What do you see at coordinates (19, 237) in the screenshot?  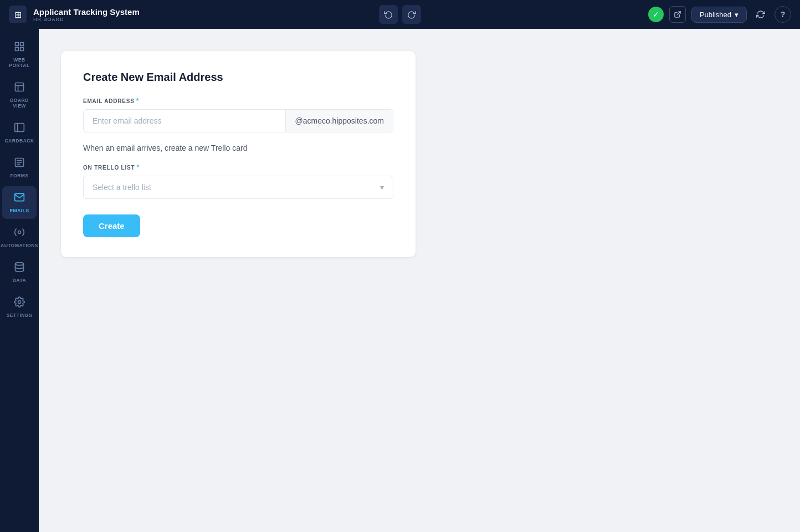 I see `sidebar-item-automations: AUTOMATIONS` at bounding box center [19, 237].